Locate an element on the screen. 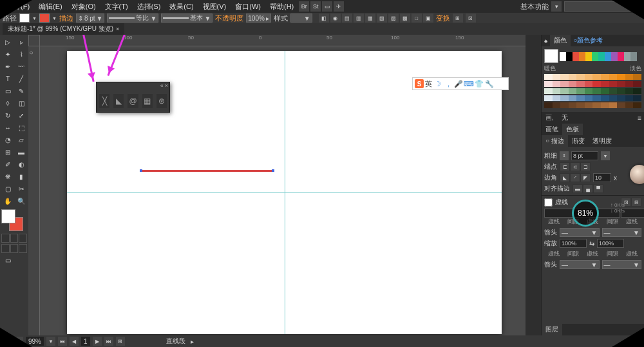  slice-tool: ✂ is located at coordinates (21, 189).